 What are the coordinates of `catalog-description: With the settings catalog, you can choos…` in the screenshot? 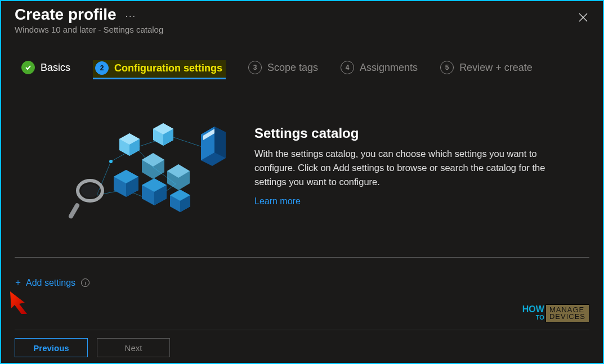 It's located at (406, 168).